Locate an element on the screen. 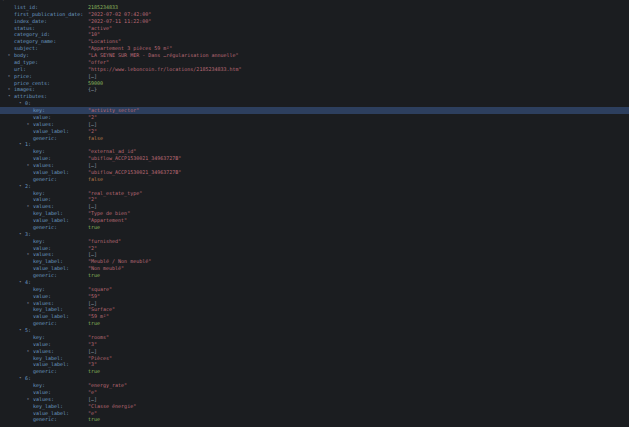 This screenshot has height=427, width=629. tree-row: key:"energy_rate" is located at coordinates (314, 386).